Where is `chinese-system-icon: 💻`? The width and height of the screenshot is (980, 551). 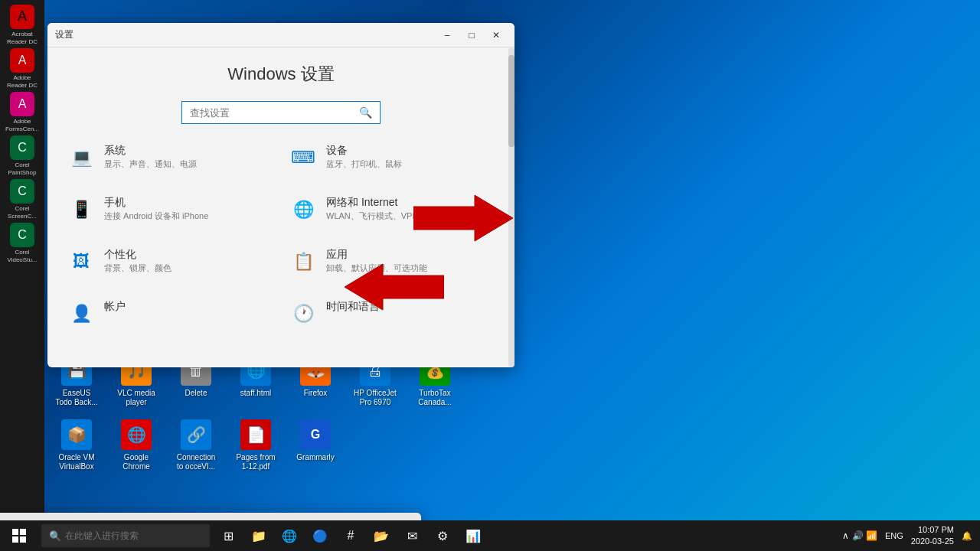
chinese-system-icon: 💻 is located at coordinates (81, 158).